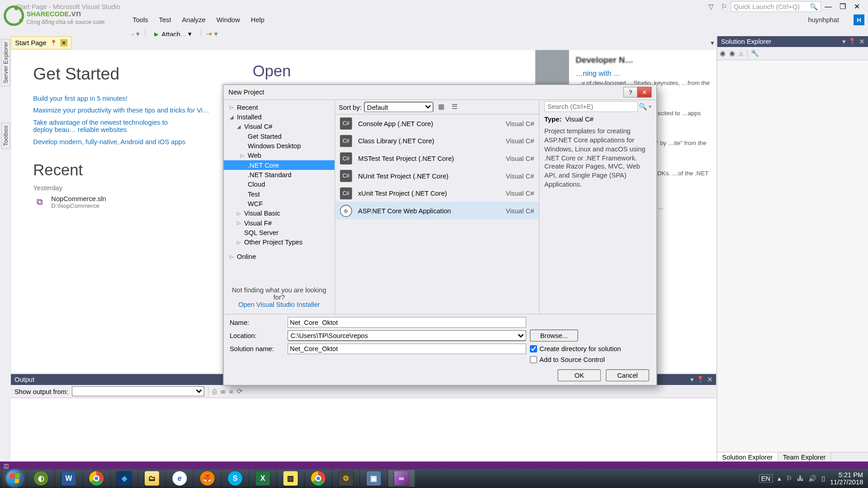 The image size is (868, 488). What do you see at coordinates (279, 232) in the screenshot?
I see `tree-sql: SQL Server` at bounding box center [279, 232].